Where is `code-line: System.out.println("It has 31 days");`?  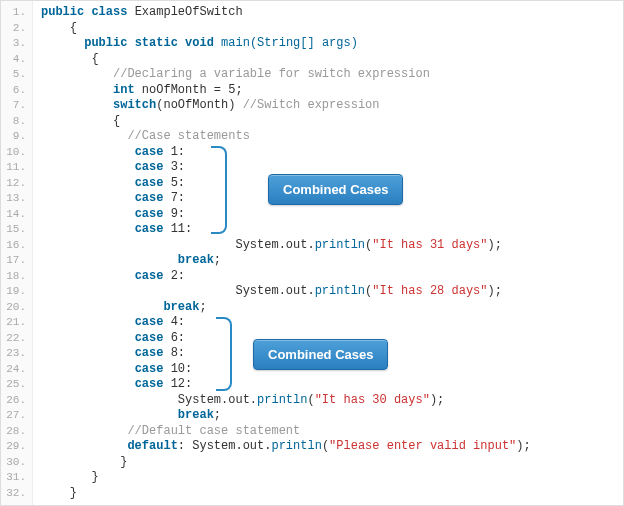 code-line: System.out.println("It has 31 days"); is located at coordinates (332, 246).